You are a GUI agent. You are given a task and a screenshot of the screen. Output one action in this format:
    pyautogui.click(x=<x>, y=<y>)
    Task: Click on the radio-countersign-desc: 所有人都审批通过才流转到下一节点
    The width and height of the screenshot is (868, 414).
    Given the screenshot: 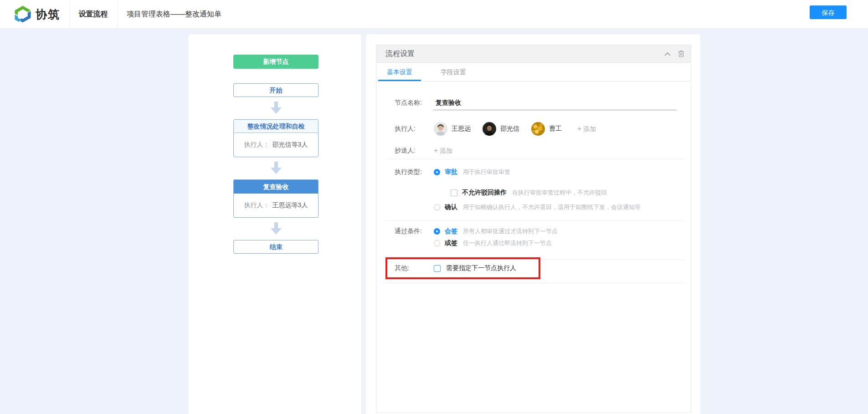 What is the action you would take?
    pyautogui.click(x=510, y=231)
    